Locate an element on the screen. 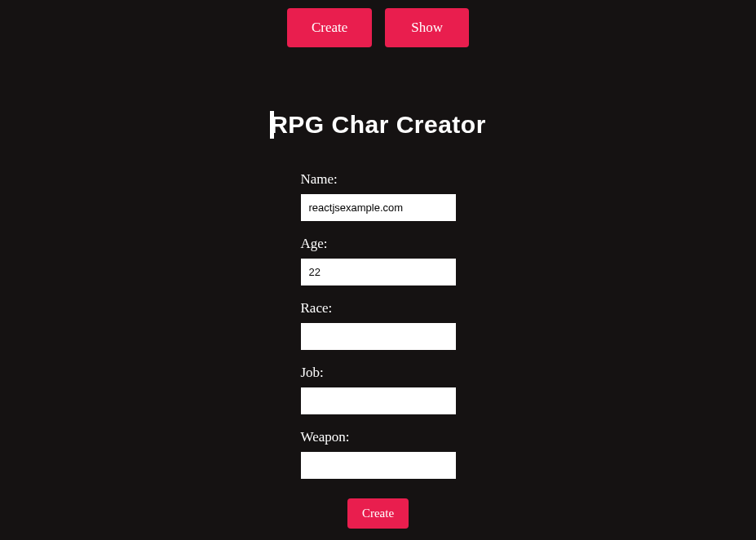  form-group-name: Name: is located at coordinates (378, 196).